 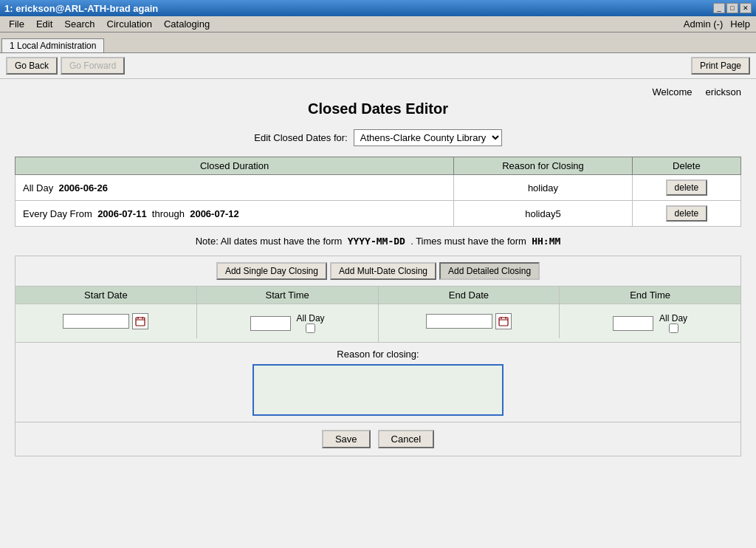 What do you see at coordinates (300, 137) in the screenshot?
I see `edit-for-label: Edit Closed Dates for:` at bounding box center [300, 137].